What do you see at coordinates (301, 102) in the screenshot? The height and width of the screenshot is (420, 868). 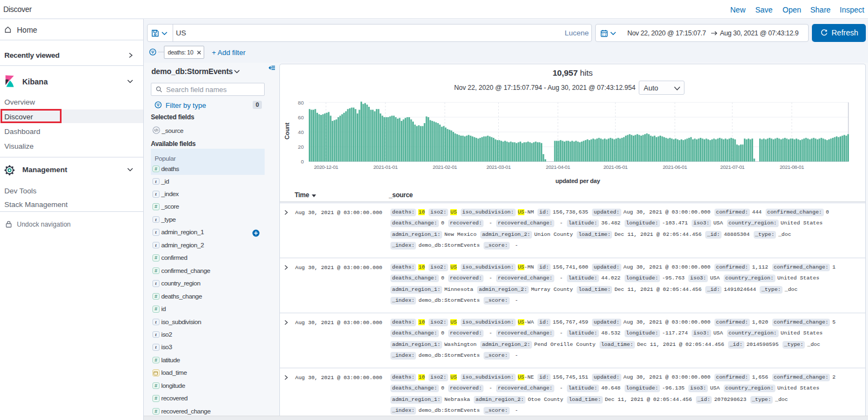 I see `svg-text: 80` at bounding box center [301, 102].